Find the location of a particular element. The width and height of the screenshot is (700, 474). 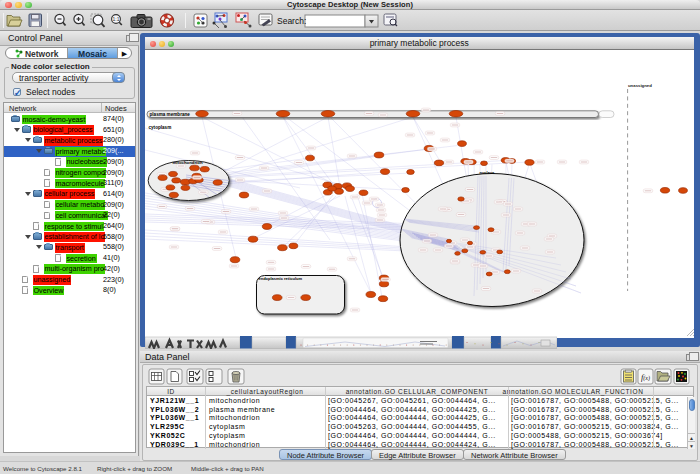

svg-text: endoplasmic reticulum is located at coordinates (281, 278).